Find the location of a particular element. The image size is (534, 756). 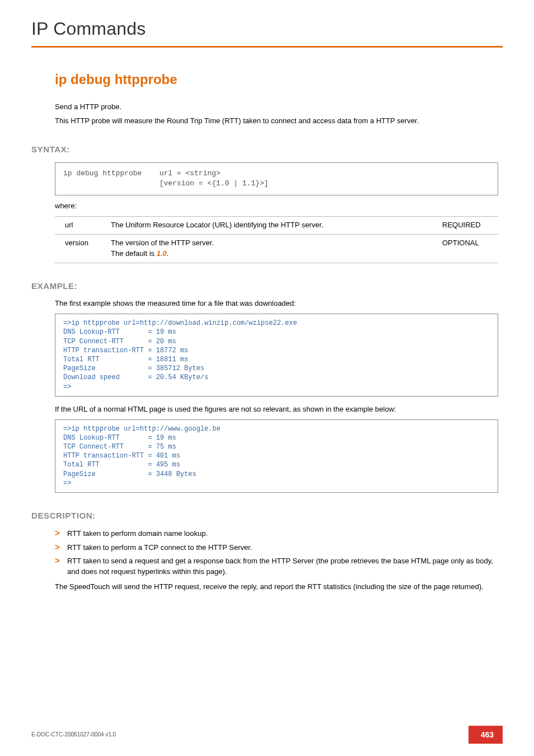

list-item: > RTT taken to send a request and get a … is located at coordinates (277, 567).